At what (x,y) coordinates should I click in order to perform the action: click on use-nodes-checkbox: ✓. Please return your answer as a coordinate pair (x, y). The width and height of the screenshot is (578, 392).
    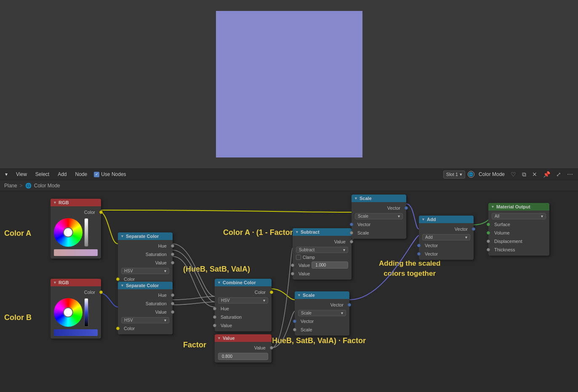
    Looking at the image, I should click on (97, 174).